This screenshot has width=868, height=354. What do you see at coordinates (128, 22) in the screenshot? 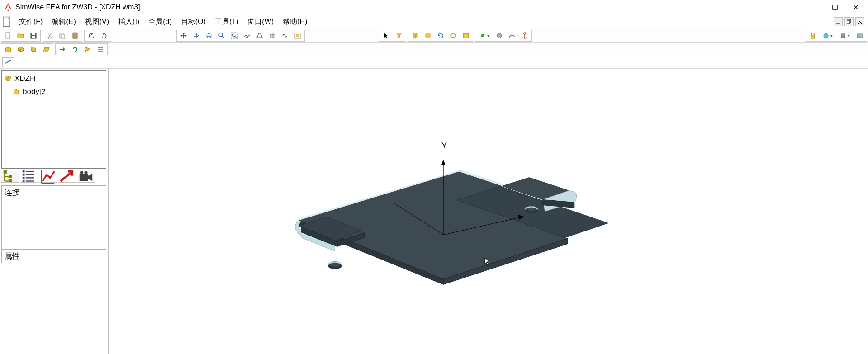
I see `menu-insert: 插入(I)` at bounding box center [128, 22].